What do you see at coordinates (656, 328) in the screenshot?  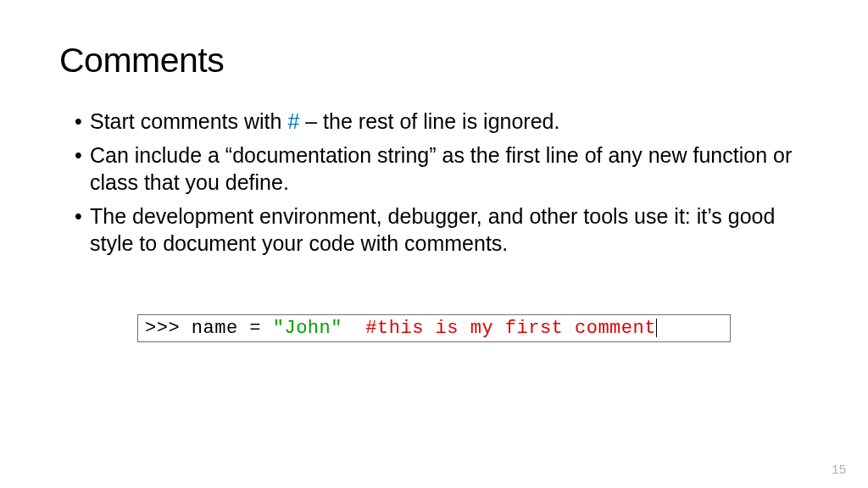 I see `text-cursor-icon` at bounding box center [656, 328].